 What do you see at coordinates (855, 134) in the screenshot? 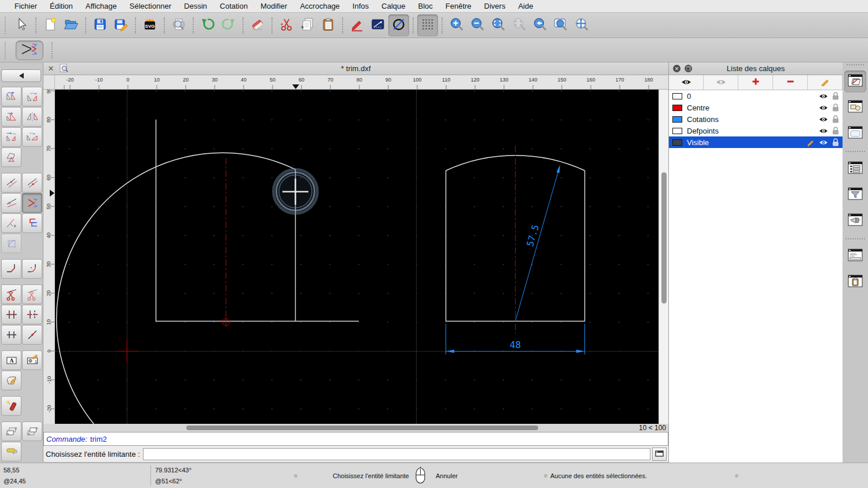
I see `library-browser-panel-button` at bounding box center [855, 134].